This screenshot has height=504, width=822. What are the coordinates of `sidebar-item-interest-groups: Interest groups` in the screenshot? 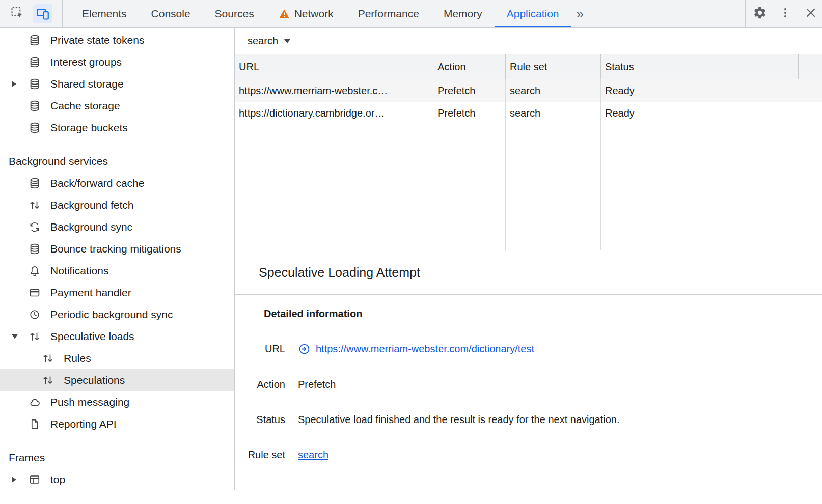 It's located at (117, 62).